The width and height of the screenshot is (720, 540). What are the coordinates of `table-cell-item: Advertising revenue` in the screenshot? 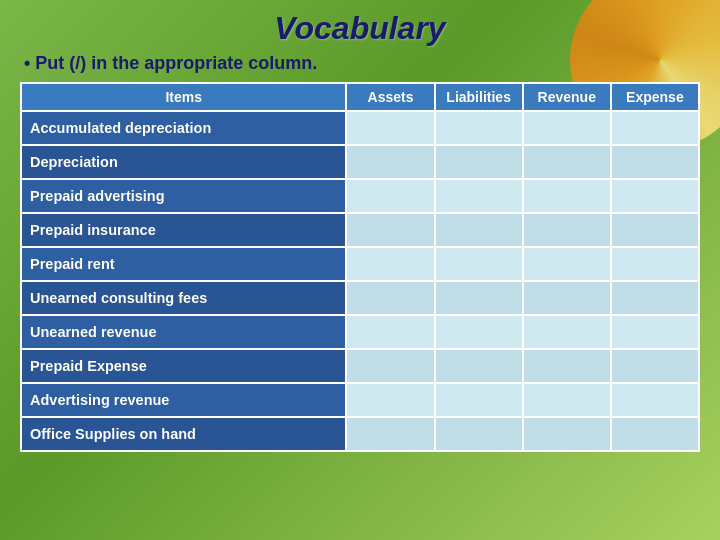 It's located at (184, 400).